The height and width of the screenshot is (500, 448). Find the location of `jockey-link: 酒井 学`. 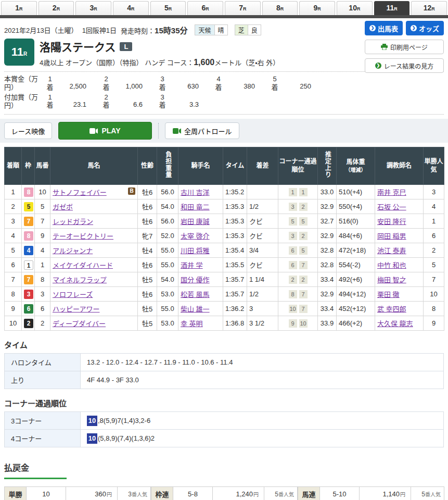

jockey-link: 酒井 学 is located at coordinates (191, 266).